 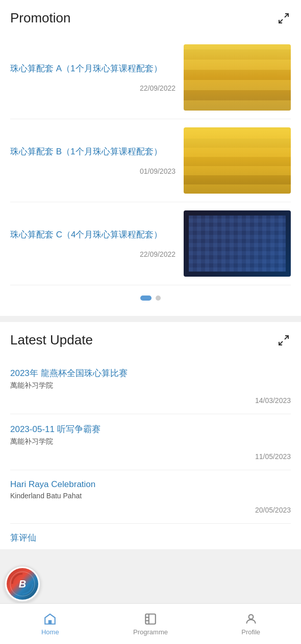 What do you see at coordinates (150, 497) in the screenshot?
I see `update-item-3: Hari Raya Celebration Kinderland Batu Pa…` at bounding box center [150, 497].